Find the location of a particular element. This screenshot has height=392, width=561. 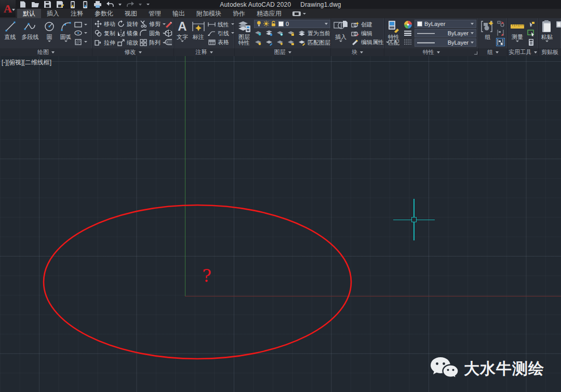

layer-on2-button is located at coordinates (258, 43).